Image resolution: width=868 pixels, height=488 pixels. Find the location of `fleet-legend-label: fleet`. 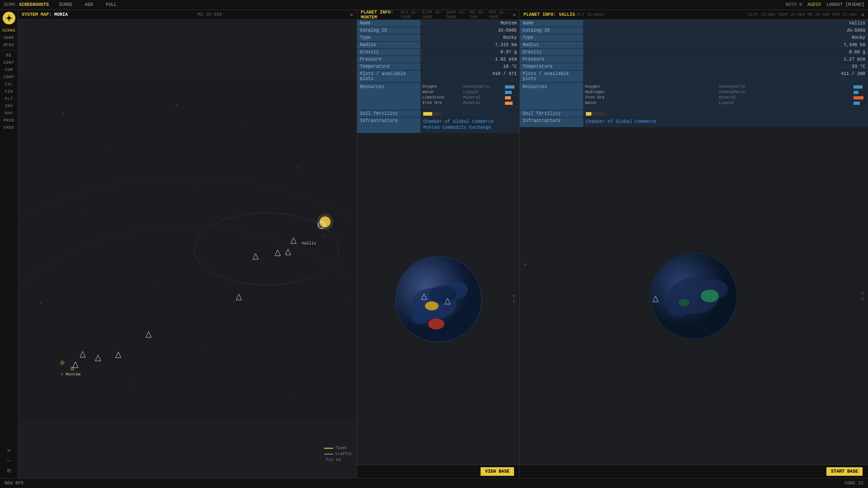

fleet-legend-label: fleet is located at coordinates (341, 448).